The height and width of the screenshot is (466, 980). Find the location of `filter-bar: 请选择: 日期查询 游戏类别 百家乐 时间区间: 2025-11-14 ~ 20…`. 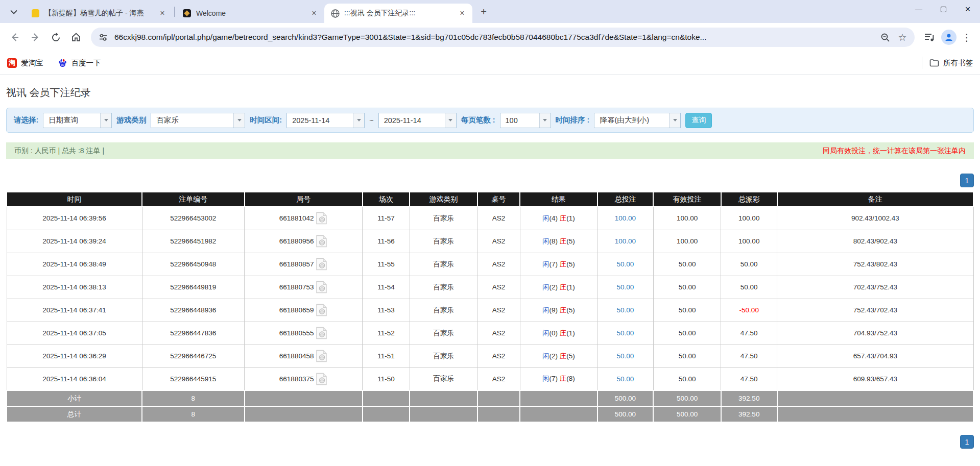

filter-bar: 请选择: 日期查询 游戏类别 百家乐 时间区间: 2025-11-14 ~ 20… is located at coordinates (490, 120).